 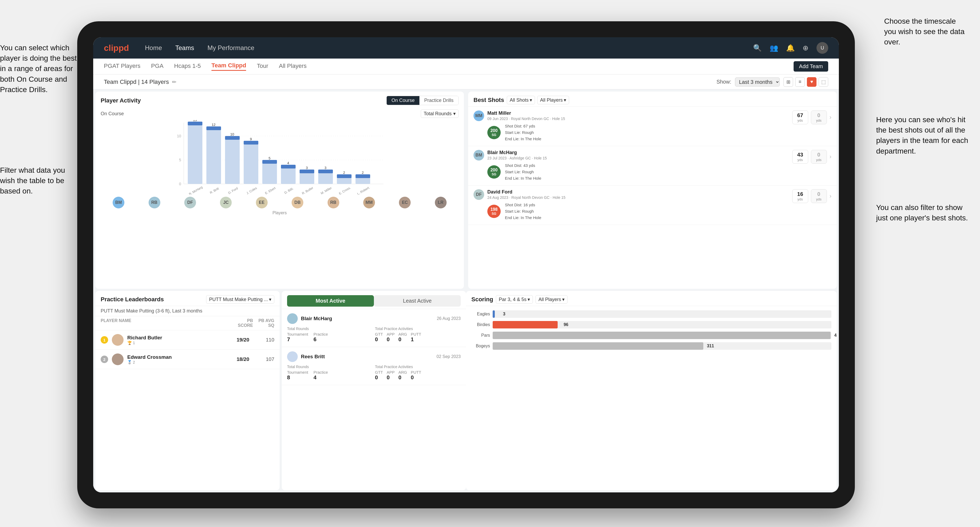 What do you see at coordinates (293, 357) in the screenshot?
I see `active-avatar` at bounding box center [293, 357].